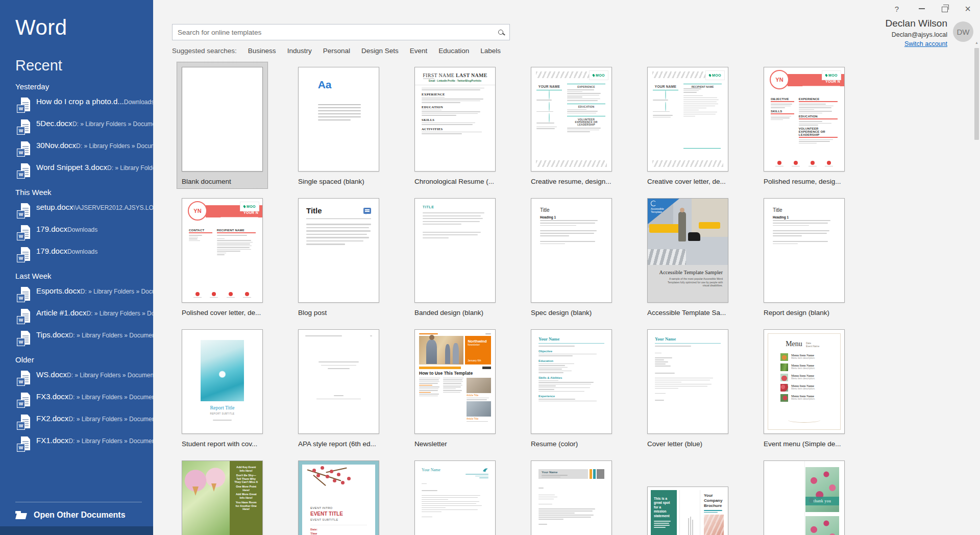 The width and height of the screenshot is (980, 535). Describe the element at coordinates (491, 51) in the screenshot. I see `suggested-search-link: Labels` at that location.